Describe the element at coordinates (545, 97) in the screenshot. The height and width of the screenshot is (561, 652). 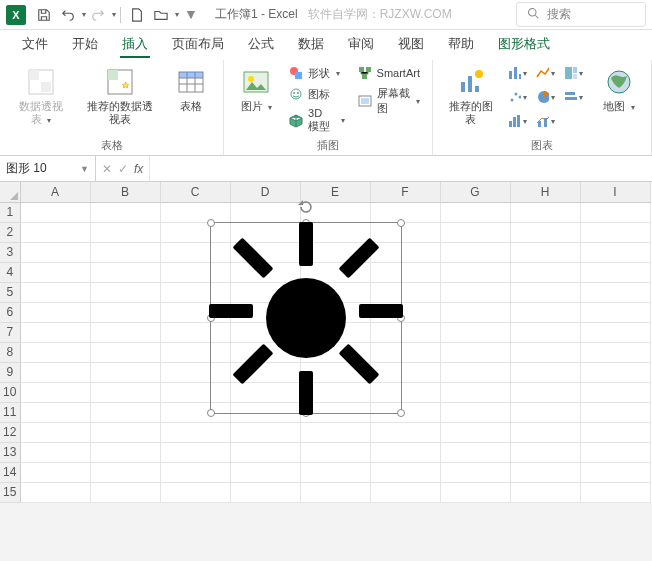
I see `pie-chart-icon: ▾` at that location.